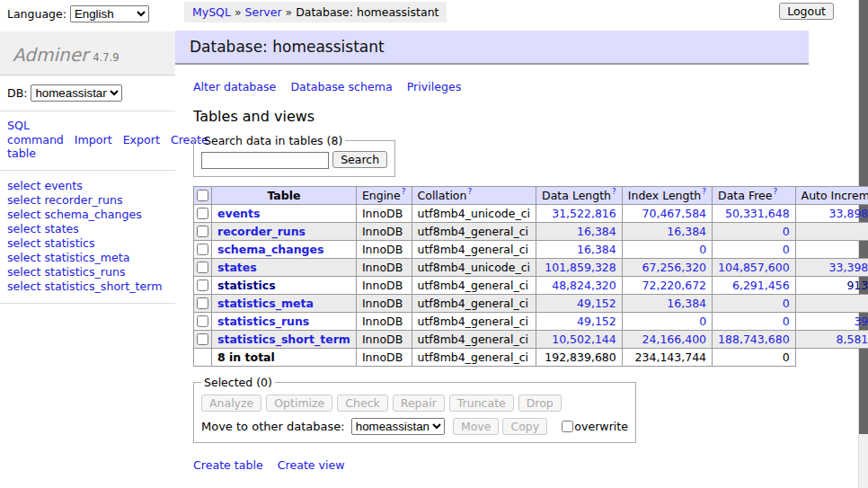 The width and height of the screenshot is (868, 488). Describe the element at coordinates (568, 426) in the screenshot. I see `overwrite-checkbox` at that location.